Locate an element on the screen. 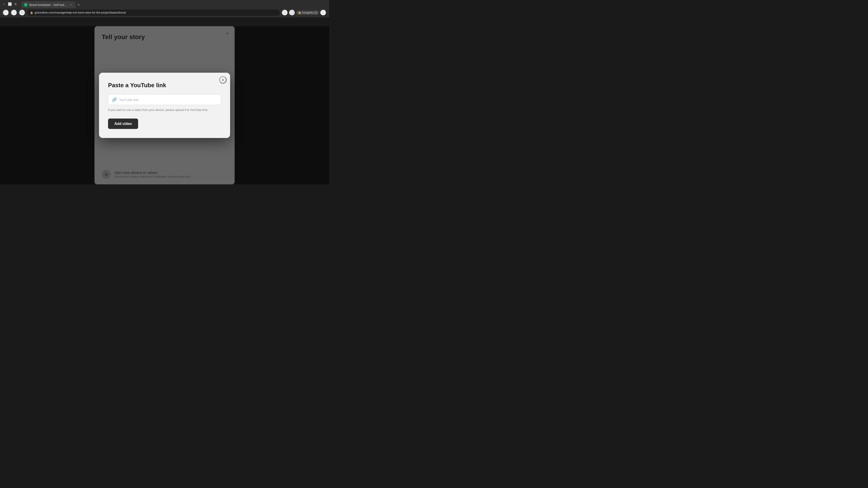 This screenshot has height=488, width=868. forward-button: → is located at coordinates (14, 13).